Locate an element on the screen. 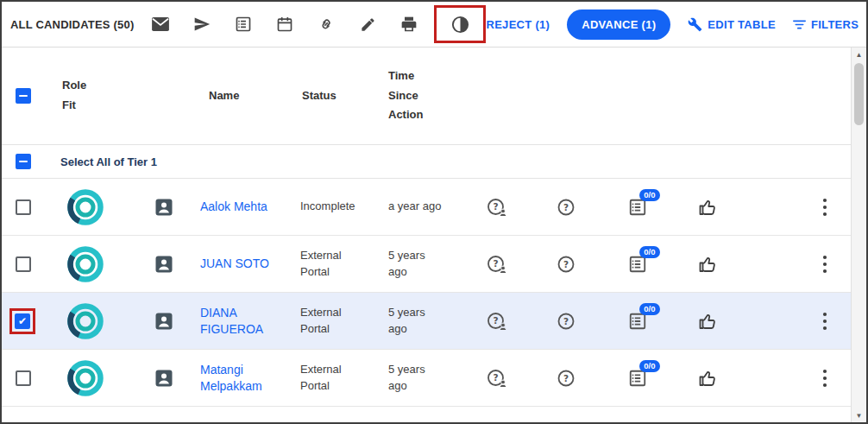 The image size is (868, 424). annotation-box-checkbox is located at coordinates (22, 321).